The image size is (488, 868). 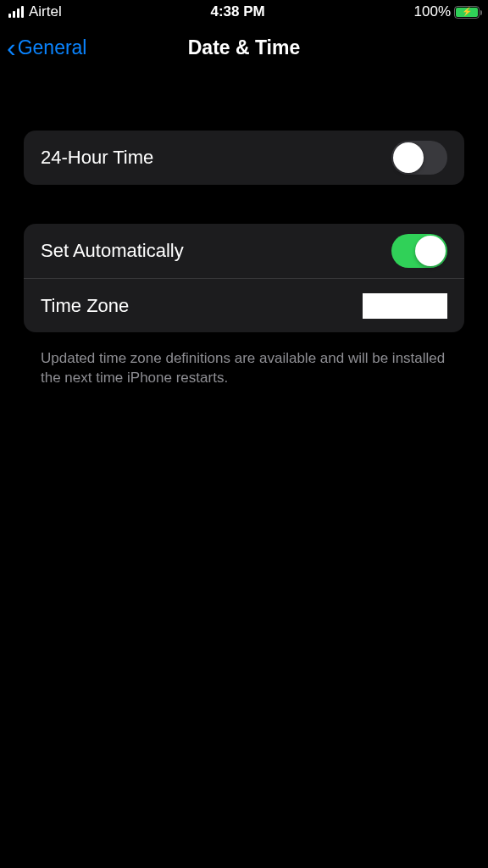 What do you see at coordinates (244, 158) in the screenshot?
I see `row-24-hour-time: 24-Hour Time` at bounding box center [244, 158].